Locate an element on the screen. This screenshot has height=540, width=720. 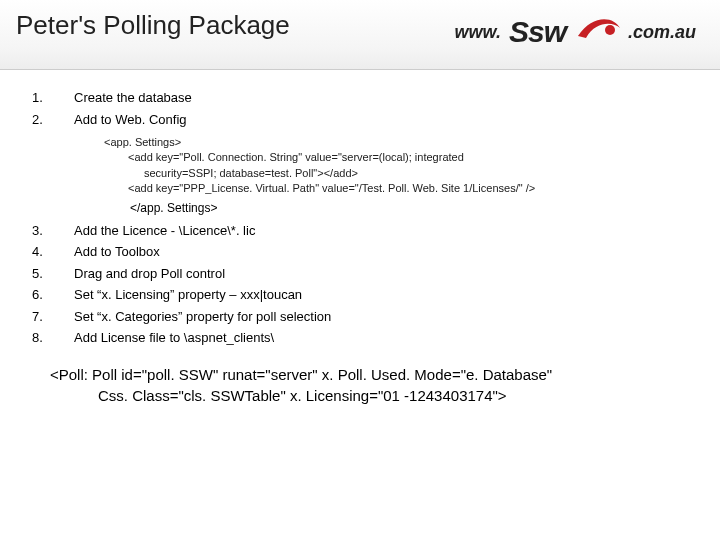
list-item: 1. Create the database is located at coordinates (360, 98).